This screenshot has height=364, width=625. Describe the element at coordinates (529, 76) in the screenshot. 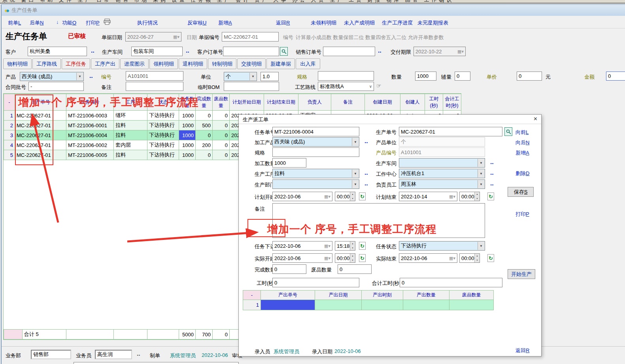

I see `price-field: 0` at that location.